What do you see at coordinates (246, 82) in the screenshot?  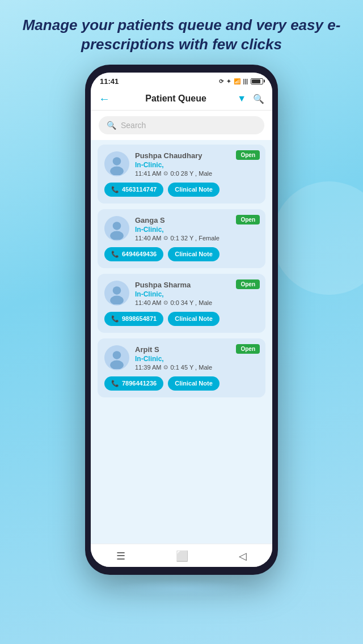 I see `wifi-icon: |||` at bounding box center [246, 82].